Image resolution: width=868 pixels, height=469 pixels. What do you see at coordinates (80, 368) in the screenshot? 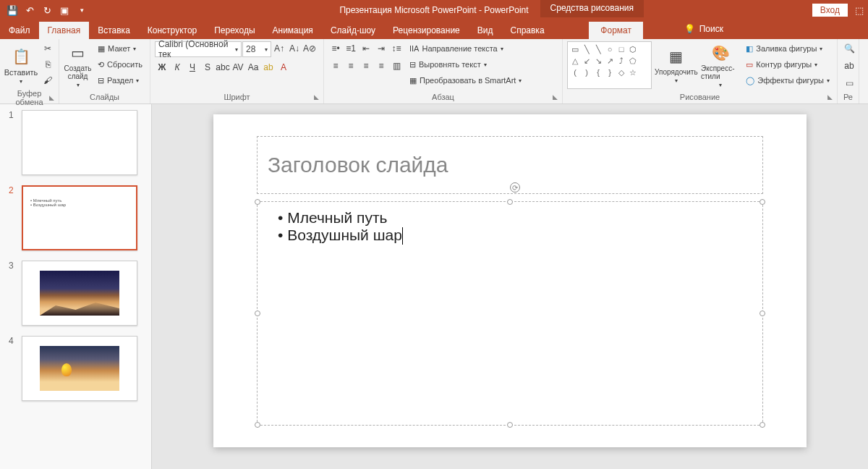
I see `image-preview` at bounding box center [80, 368].